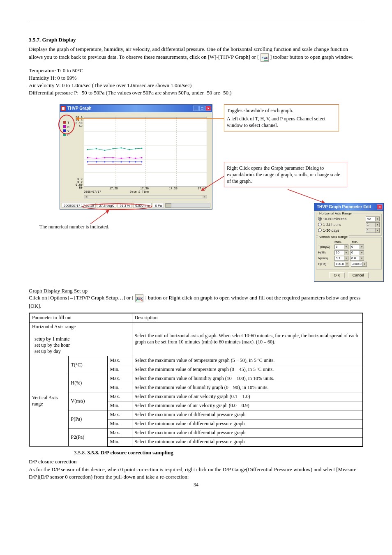 The image size is (392, 555). What do you see at coordinates (247, 387) in the screenshot?
I see `vaxis-H-min-desc: Select the minimum value of humidity gra…` at bounding box center [247, 387].